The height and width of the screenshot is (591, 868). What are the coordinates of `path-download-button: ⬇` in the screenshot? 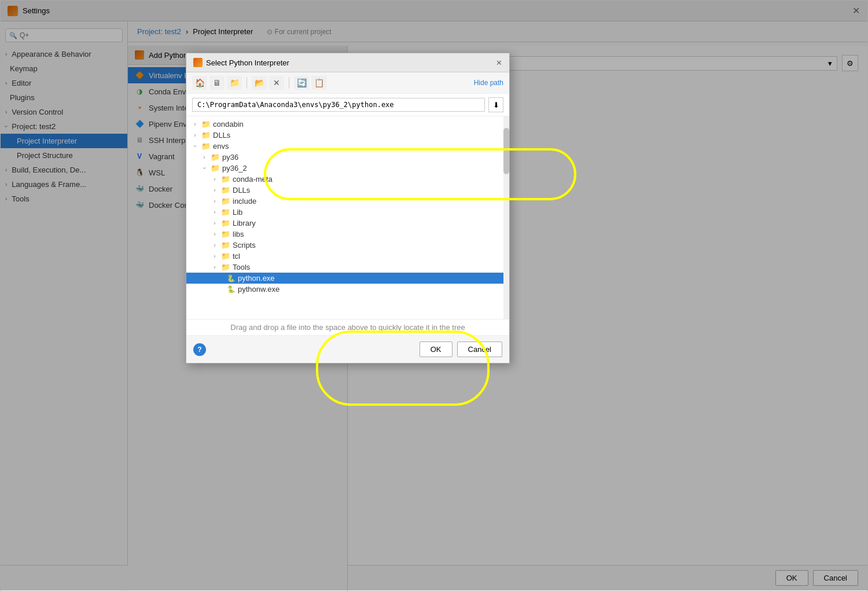 It's located at (496, 105).